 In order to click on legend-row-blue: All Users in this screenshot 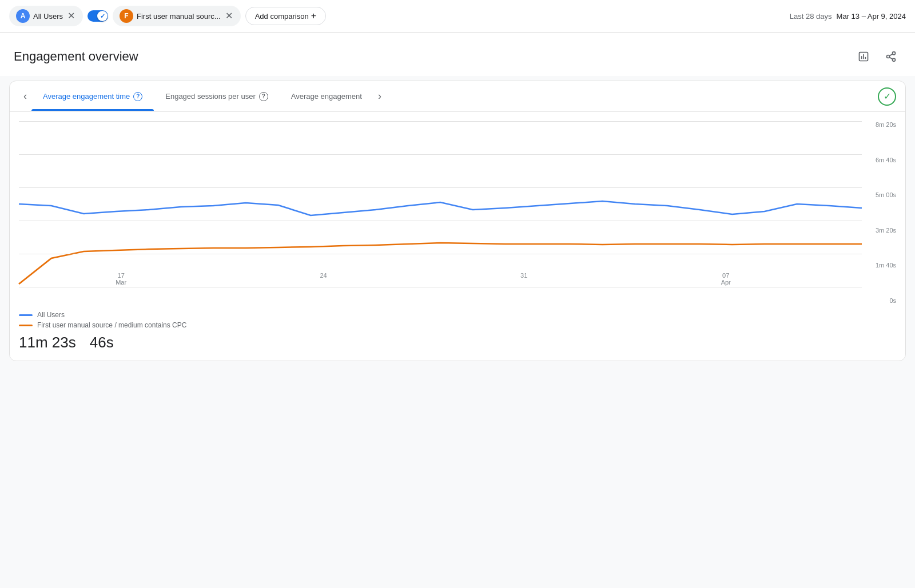, I will do `click(458, 315)`.